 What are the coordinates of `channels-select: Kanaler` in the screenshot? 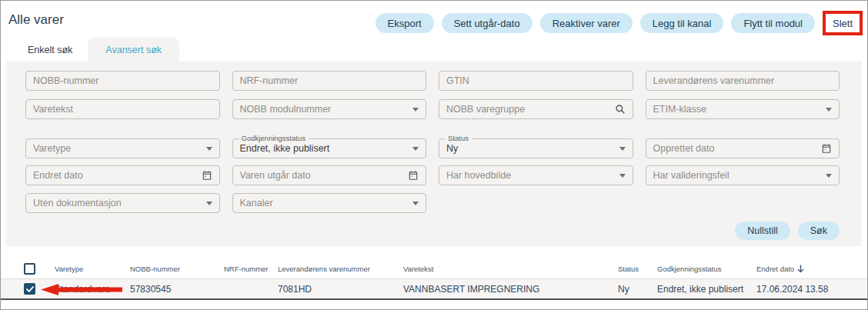 It's located at (329, 203).